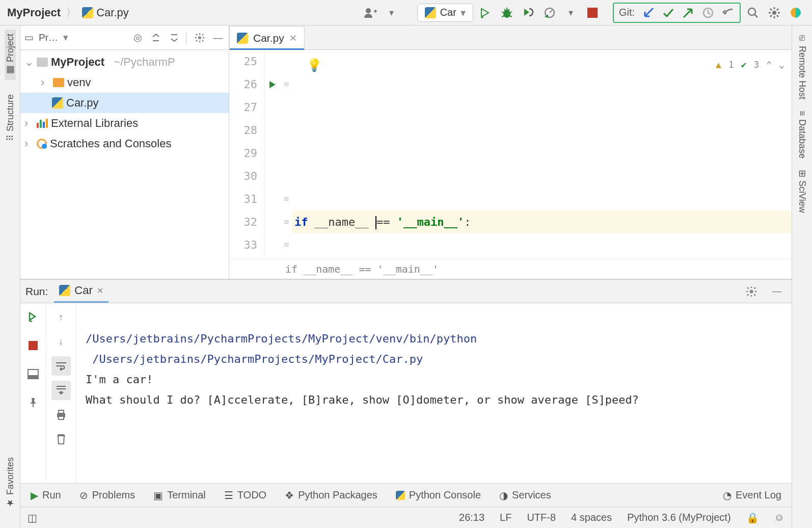 This screenshot has width=812, height=528. Describe the element at coordinates (472, 518) in the screenshot. I see `status-caret-pos: 26:13` at that location.